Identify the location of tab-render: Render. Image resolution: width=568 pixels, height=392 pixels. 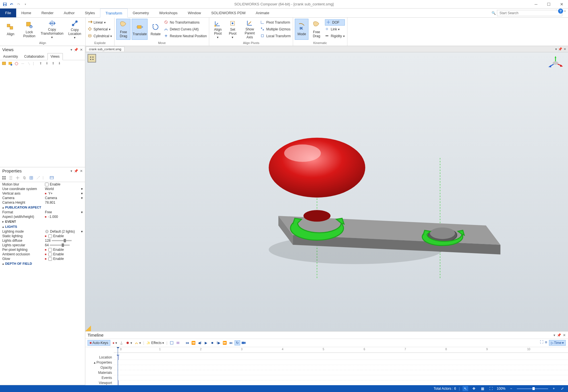
(48, 13).